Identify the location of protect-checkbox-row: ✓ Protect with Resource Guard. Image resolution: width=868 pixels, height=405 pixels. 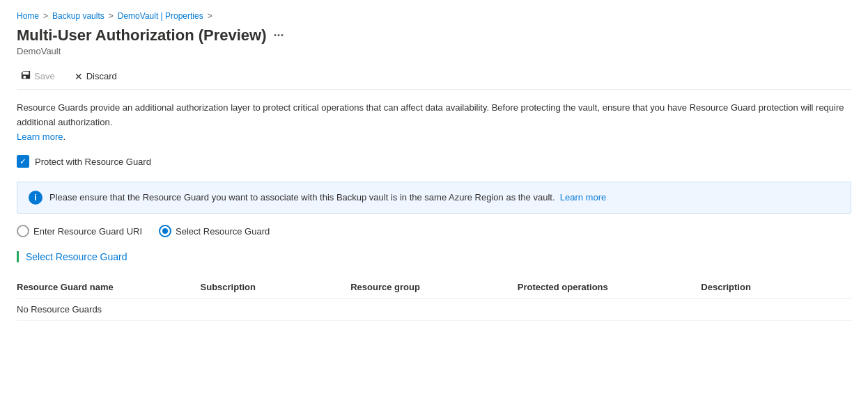
(434, 161).